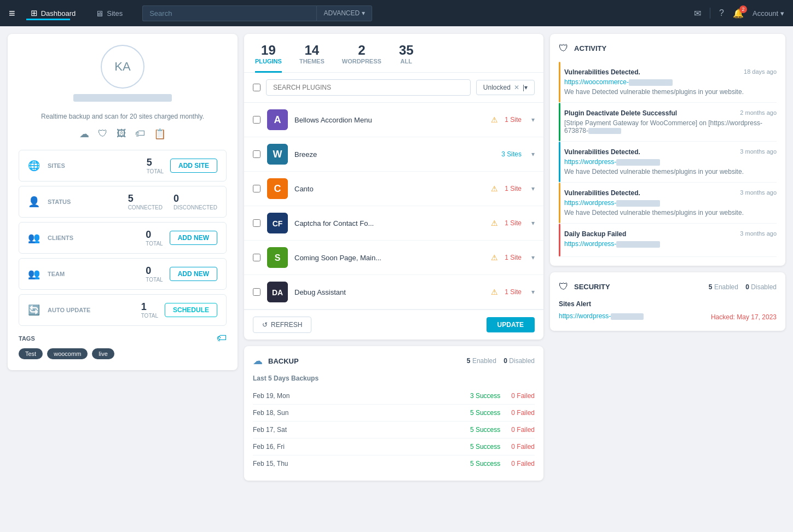 The height and width of the screenshot is (532, 793). What do you see at coordinates (194, 166) in the screenshot?
I see `add-site-button: ADD SITE` at bounding box center [194, 166].